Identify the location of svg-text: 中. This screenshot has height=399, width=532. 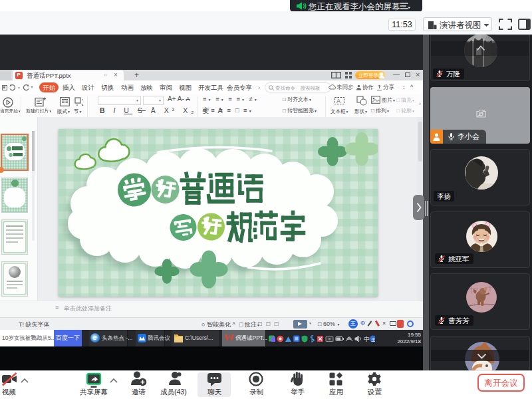
(367, 339).